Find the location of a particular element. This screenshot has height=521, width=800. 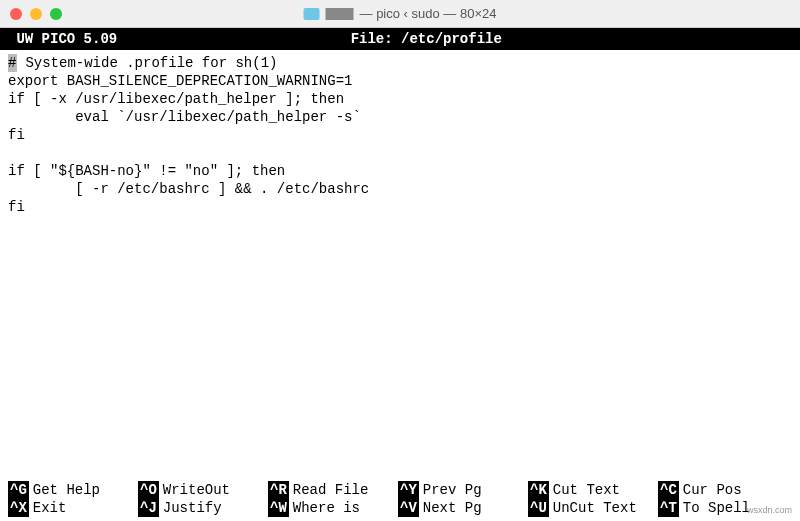

help-key: ^R is located at coordinates (278, 490).